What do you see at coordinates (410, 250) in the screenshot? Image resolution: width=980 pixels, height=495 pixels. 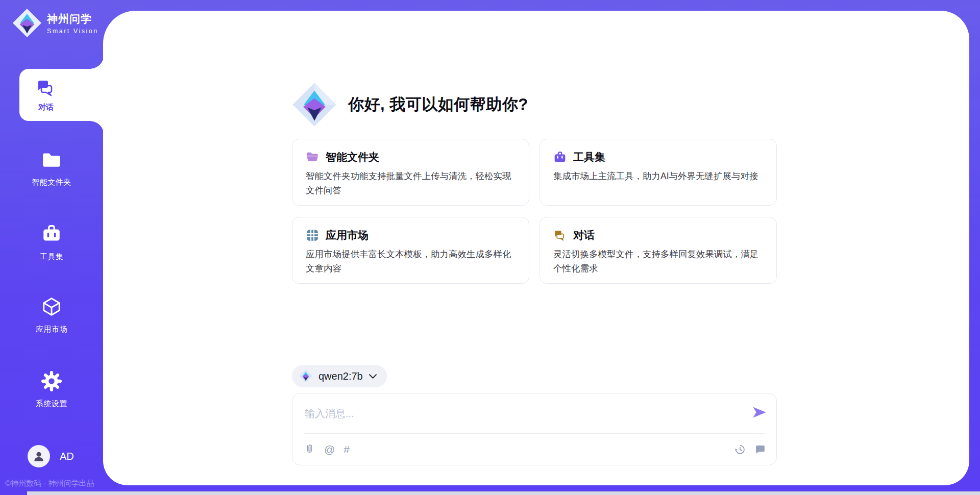 I see `card-app-market: 应用市场 应用市场提供丰富长文本模板，助力高效生成多样化文章内容` at bounding box center [410, 250].